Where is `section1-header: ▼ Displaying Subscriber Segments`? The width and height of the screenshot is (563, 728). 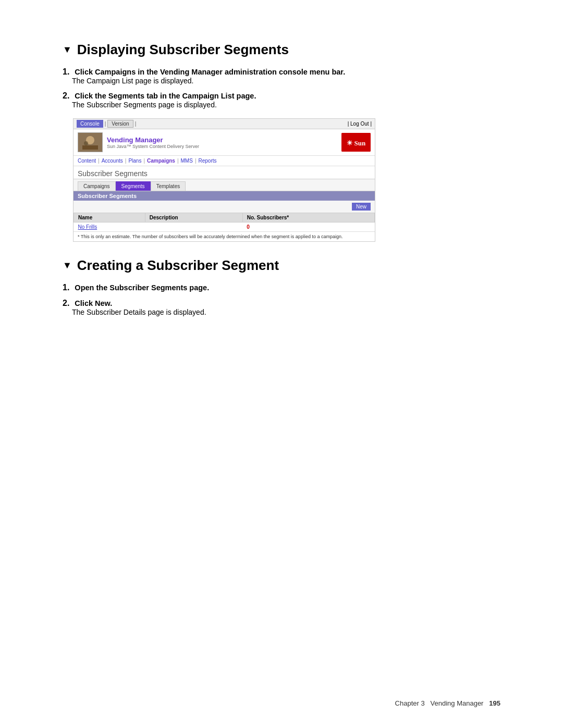 section1-header: ▼ Displaying Subscriber Segments is located at coordinates (282, 50).